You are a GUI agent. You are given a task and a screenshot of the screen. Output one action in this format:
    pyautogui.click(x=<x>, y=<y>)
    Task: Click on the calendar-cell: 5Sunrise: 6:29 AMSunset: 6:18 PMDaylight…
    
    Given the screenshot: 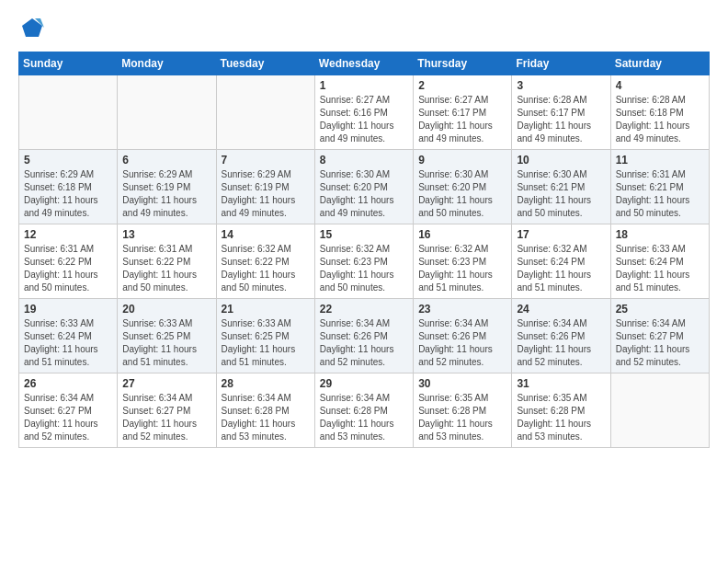 What is the action you would take?
    pyautogui.click(x=68, y=188)
    